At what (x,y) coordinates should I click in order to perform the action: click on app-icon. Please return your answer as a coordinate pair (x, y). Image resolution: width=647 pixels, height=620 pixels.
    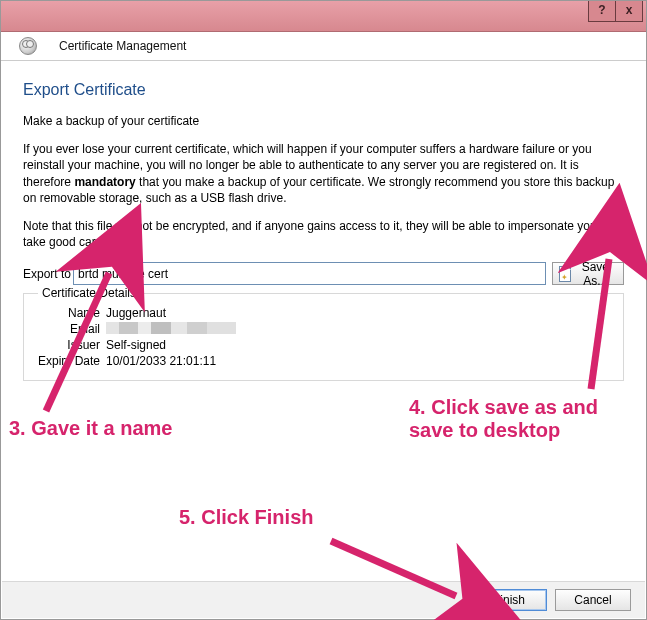
    Looking at the image, I should click on (28, 46).